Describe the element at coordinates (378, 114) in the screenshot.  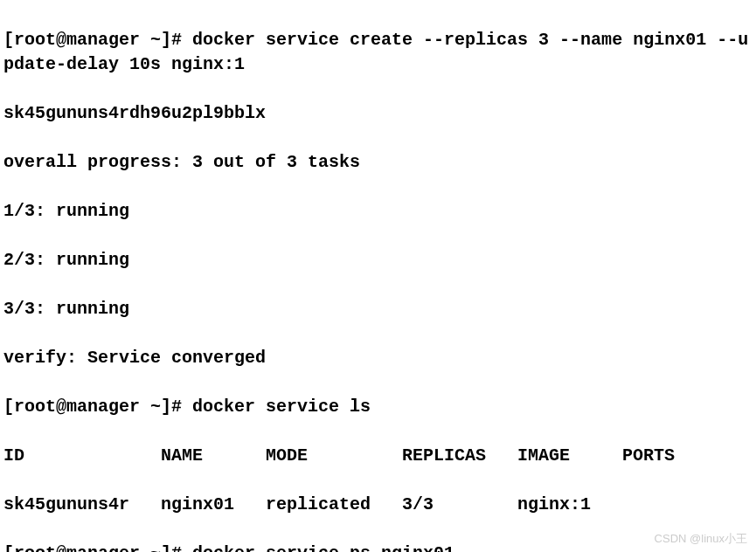
I see `output-service-id: sk45gununs4rdh96u2pl9bblx` at that location.